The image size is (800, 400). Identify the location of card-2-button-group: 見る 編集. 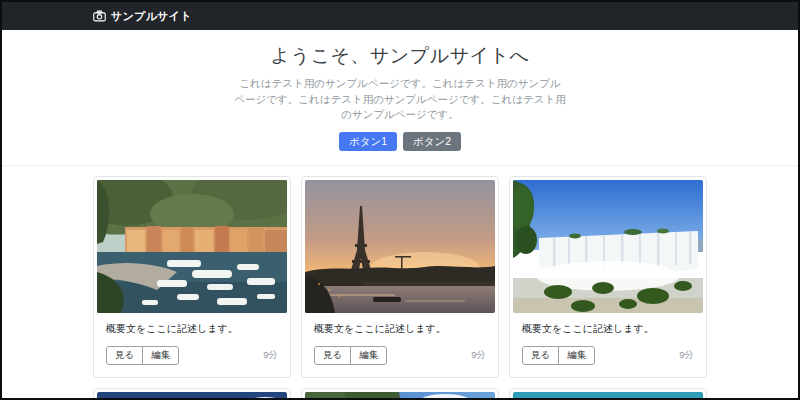
(350, 356).